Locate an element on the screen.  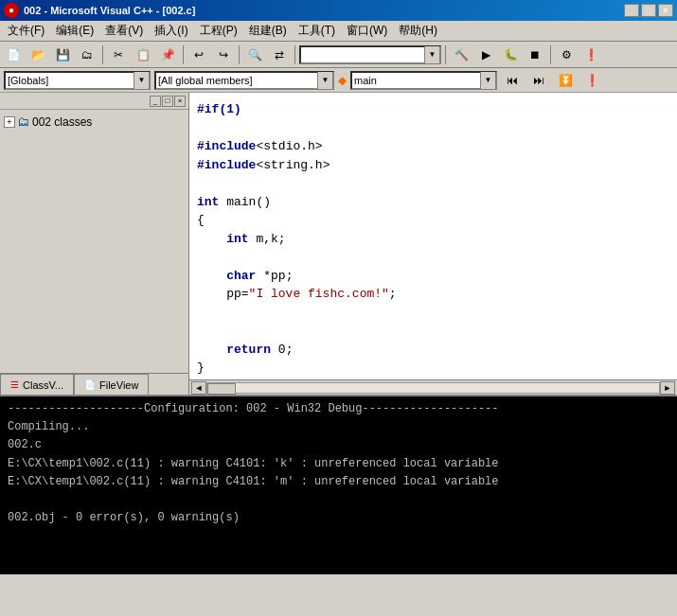
classview-tab-label: ClassV... is located at coordinates (44, 385).